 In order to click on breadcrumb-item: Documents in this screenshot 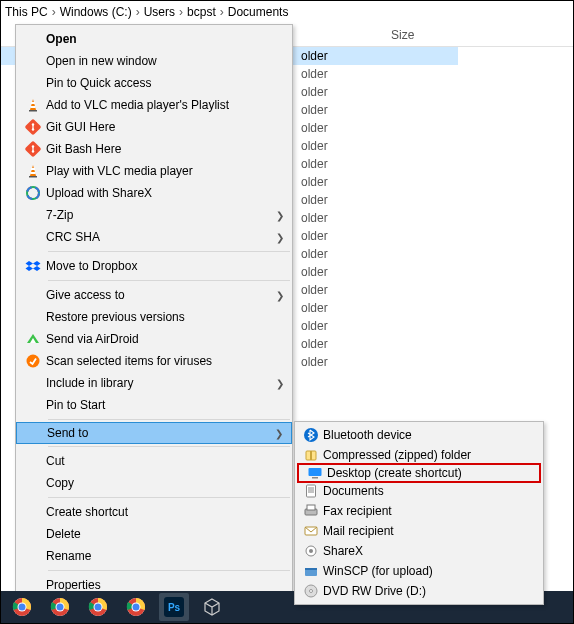, I will do `click(258, 12)`.